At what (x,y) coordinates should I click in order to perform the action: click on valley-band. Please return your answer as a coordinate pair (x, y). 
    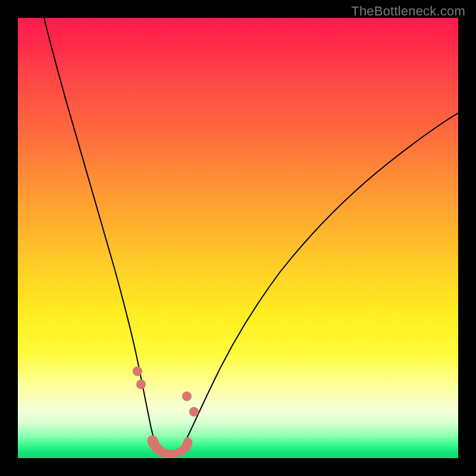
    Looking at the image, I should click on (170, 447).